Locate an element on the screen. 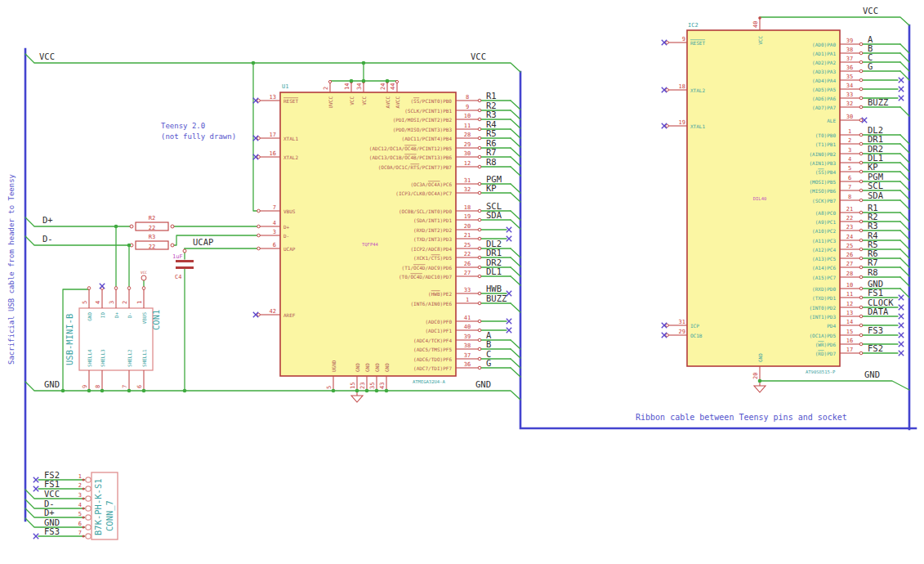 This screenshot has width=924, height=564. net-label: DL1 is located at coordinates (493, 271).